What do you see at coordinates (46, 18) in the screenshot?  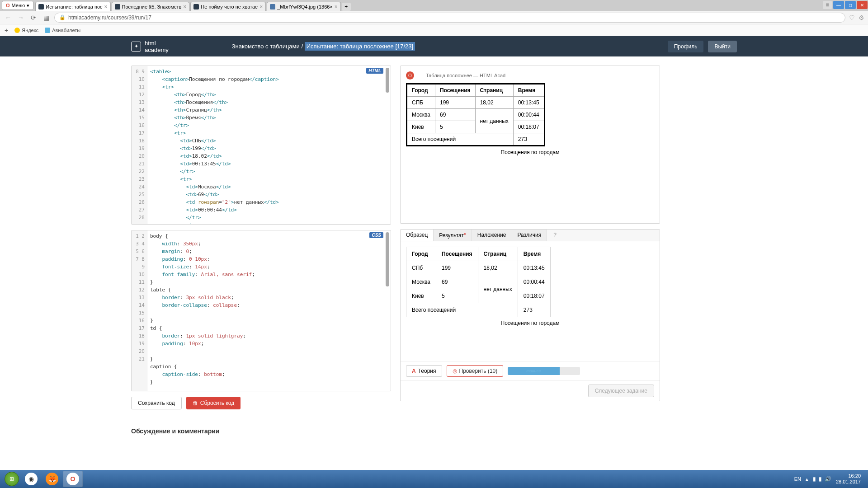 I see `speed-dial-button: ▦` at bounding box center [46, 18].